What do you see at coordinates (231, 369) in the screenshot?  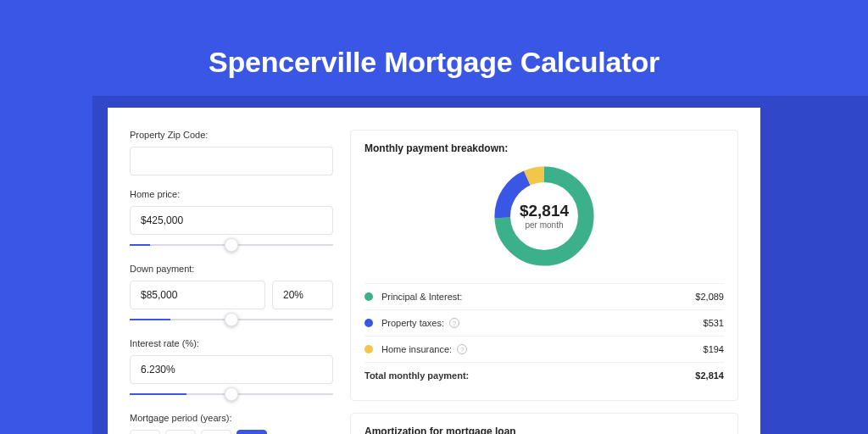 I see `interest-group: Interest rate (%):` at bounding box center [231, 369].